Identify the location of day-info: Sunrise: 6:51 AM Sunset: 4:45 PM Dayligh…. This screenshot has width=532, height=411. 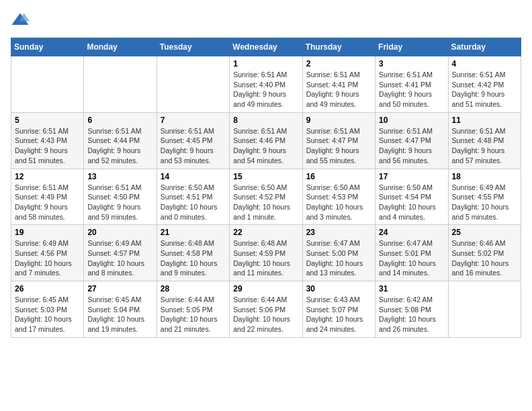
(193, 146).